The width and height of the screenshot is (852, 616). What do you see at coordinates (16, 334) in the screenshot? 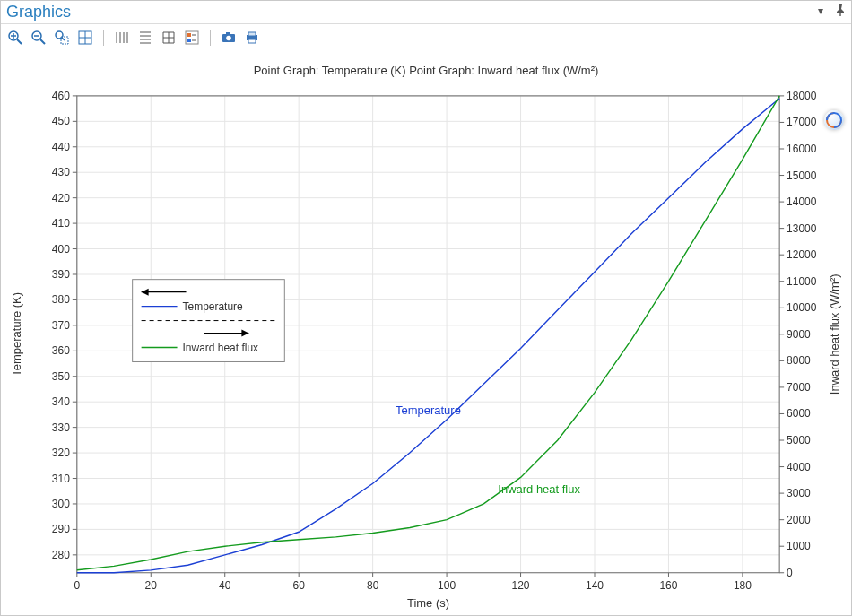
I see `y-axis-left-label: Temperature (K)` at bounding box center [16, 334].